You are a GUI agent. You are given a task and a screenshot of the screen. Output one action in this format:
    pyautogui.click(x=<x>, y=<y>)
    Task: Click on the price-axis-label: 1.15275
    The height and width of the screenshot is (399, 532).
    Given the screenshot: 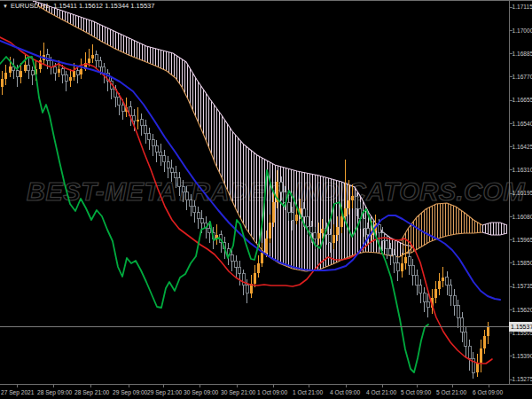 What is the action you would take?
    pyautogui.click(x=522, y=379)
    